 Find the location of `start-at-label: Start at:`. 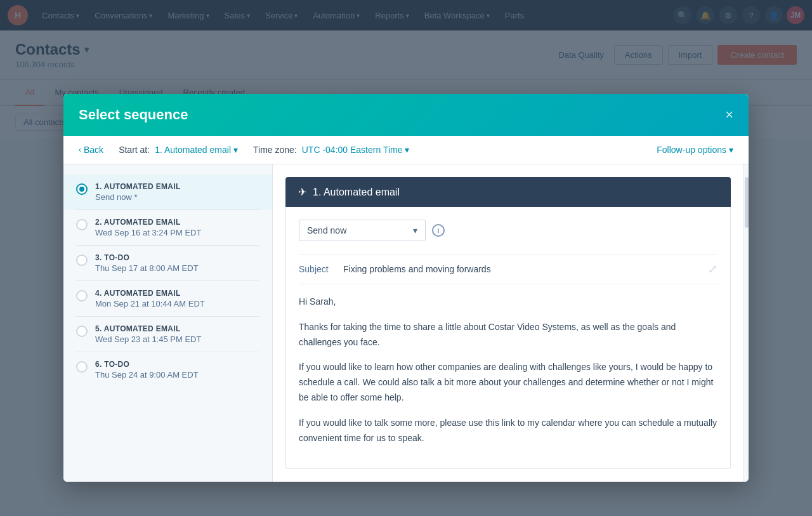

start-at-label: Start at: is located at coordinates (134, 150).